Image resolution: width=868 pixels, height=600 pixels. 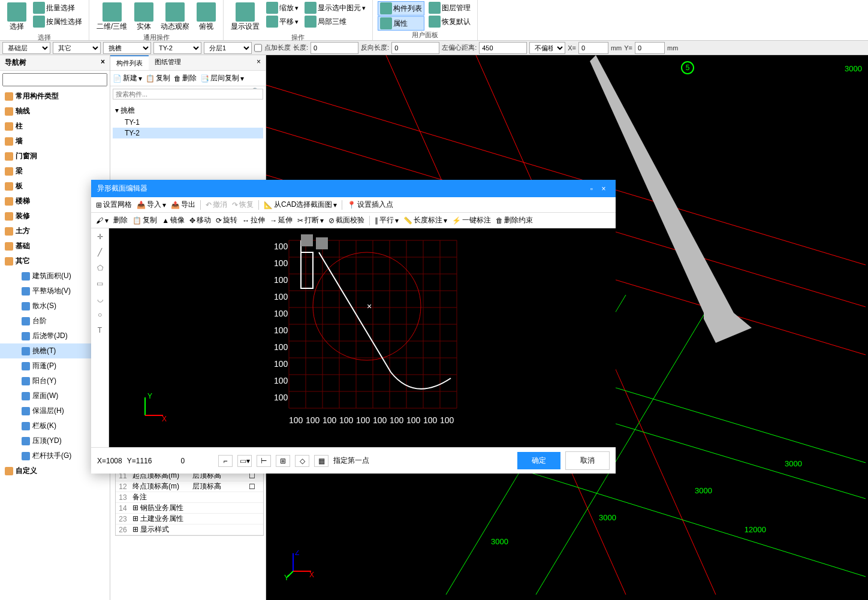 What do you see at coordinates (401, 8) in the screenshot?
I see `complist-button: 构件列表` at bounding box center [401, 8].